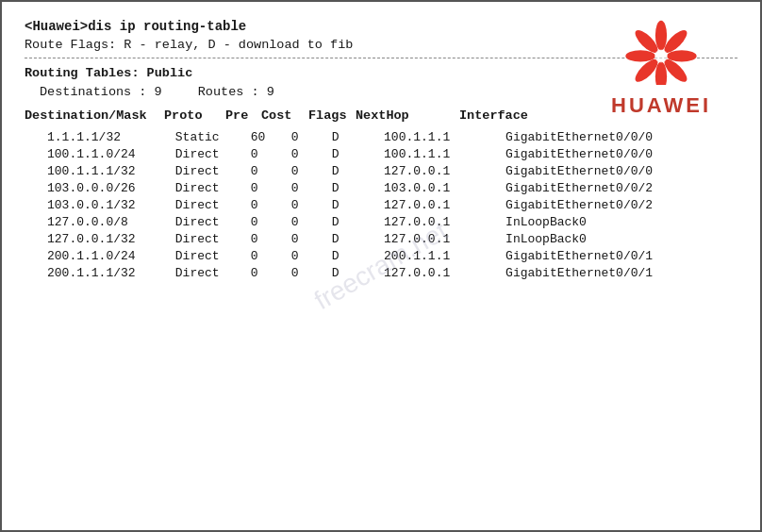 Image resolution: width=762 pixels, height=532 pixels. I want to click on table-row: 200.1.1.0/24Direct00D200.1.1.1GigabitEth…, so click(381, 256).